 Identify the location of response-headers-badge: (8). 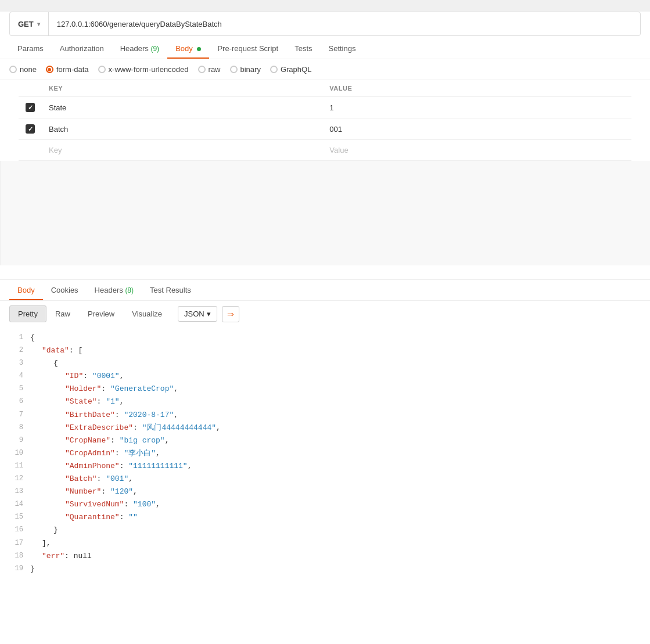
(129, 290).